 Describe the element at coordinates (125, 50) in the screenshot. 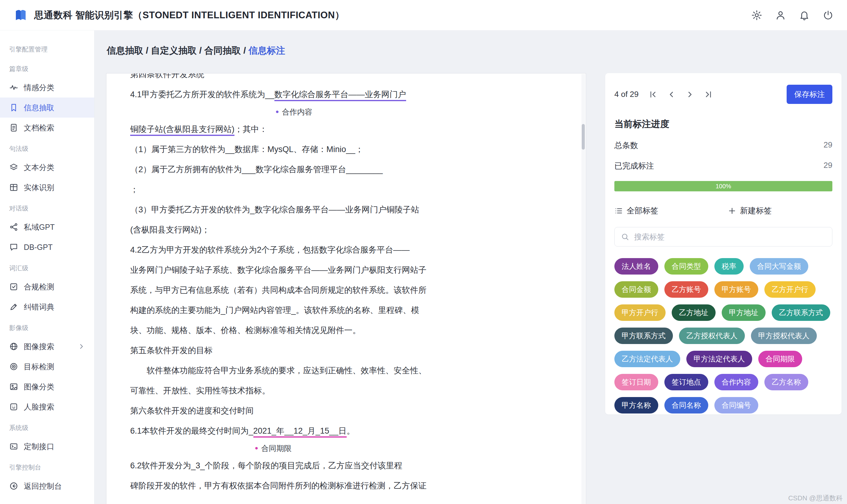

I see `breadcrumb-item: 信息抽取` at that location.